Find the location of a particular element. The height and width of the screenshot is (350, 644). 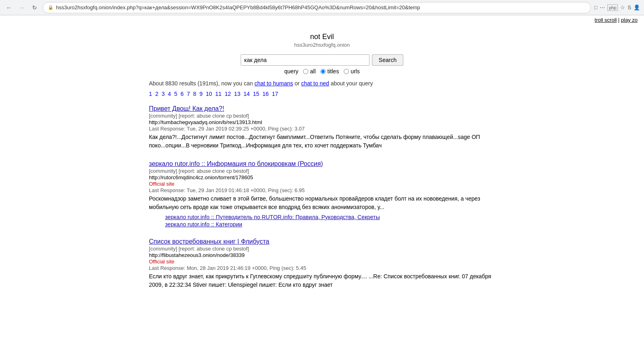

result-ping: Last Response: Mon, 28 Jan 2019 21:46:19… is located at coordinates (322, 268).